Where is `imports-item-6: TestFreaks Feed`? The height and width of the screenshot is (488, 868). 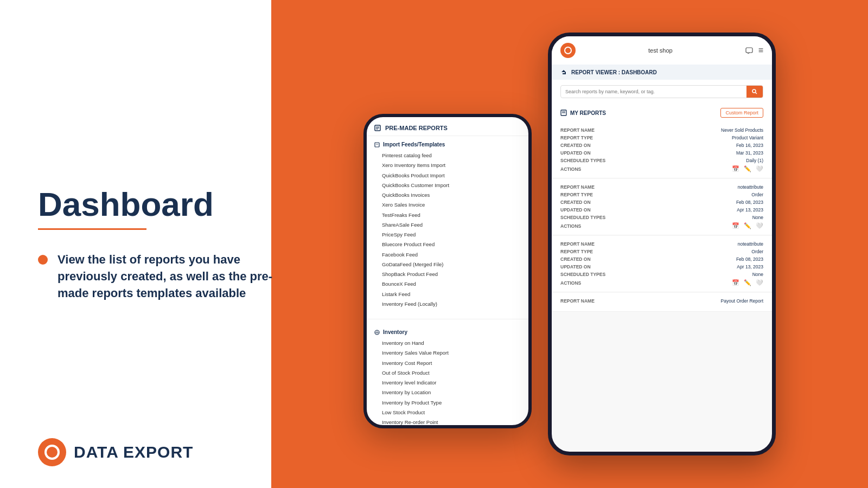 imports-item-6: TestFreaks Feed is located at coordinates (448, 215).